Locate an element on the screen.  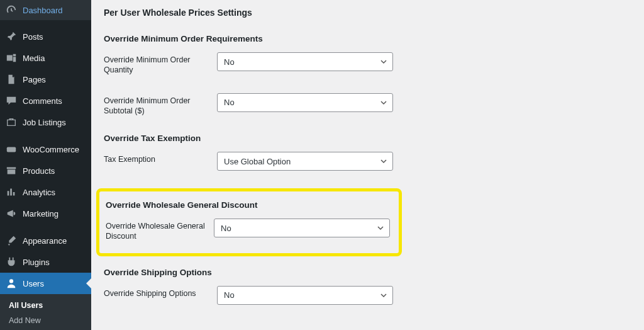
select-min-order-qty: No is located at coordinates (305, 62).